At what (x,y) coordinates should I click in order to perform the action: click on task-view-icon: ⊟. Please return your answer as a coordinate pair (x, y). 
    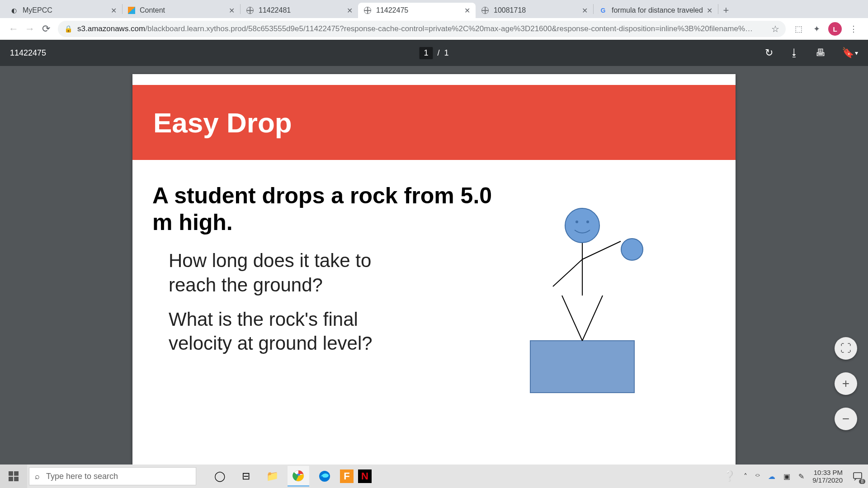
    Looking at the image, I should click on (246, 476).